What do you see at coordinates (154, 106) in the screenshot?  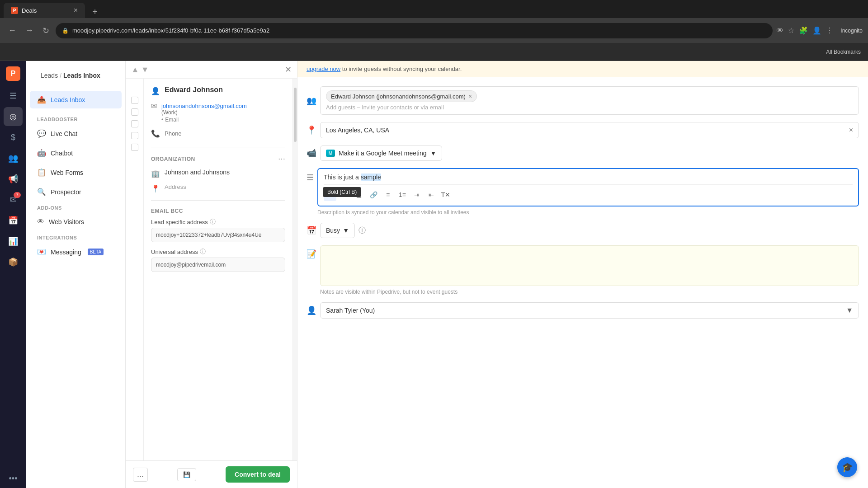 I see `email-icon: ✉` at bounding box center [154, 106].